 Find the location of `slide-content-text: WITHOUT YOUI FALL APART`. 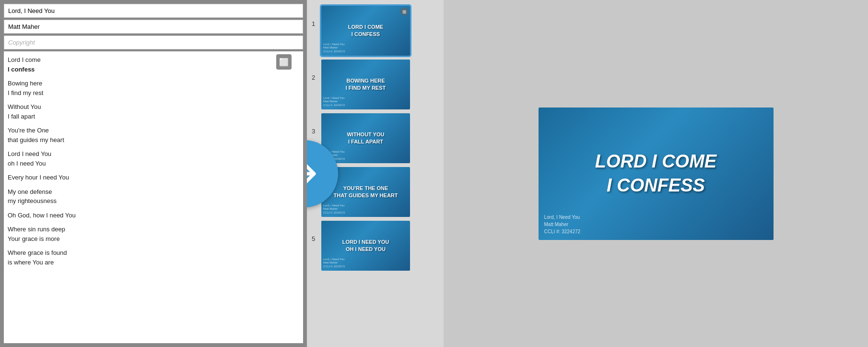

slide-content-text: WITHOUT YOUI FALL APART is located at coordinates (365, 138).